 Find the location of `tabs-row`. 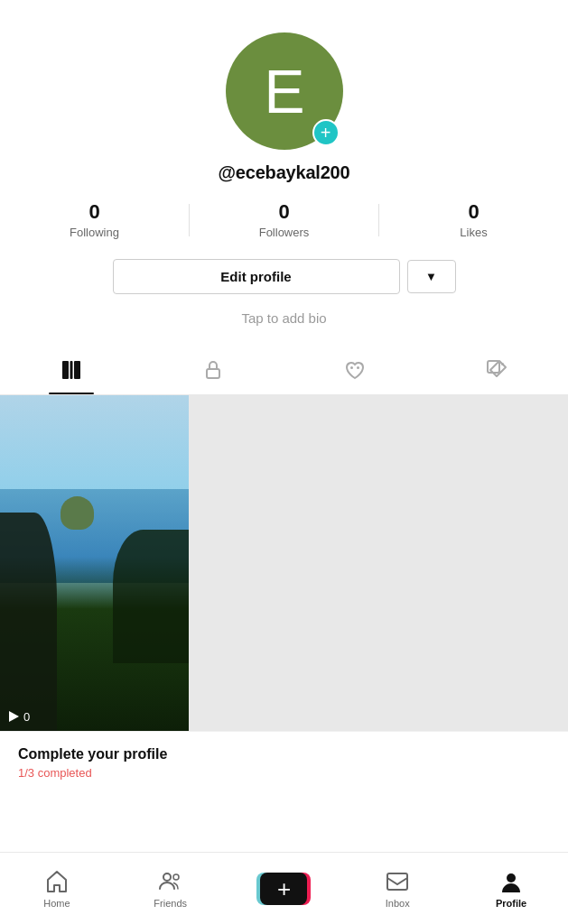

tabs-row is located at coordinates (284, 370).